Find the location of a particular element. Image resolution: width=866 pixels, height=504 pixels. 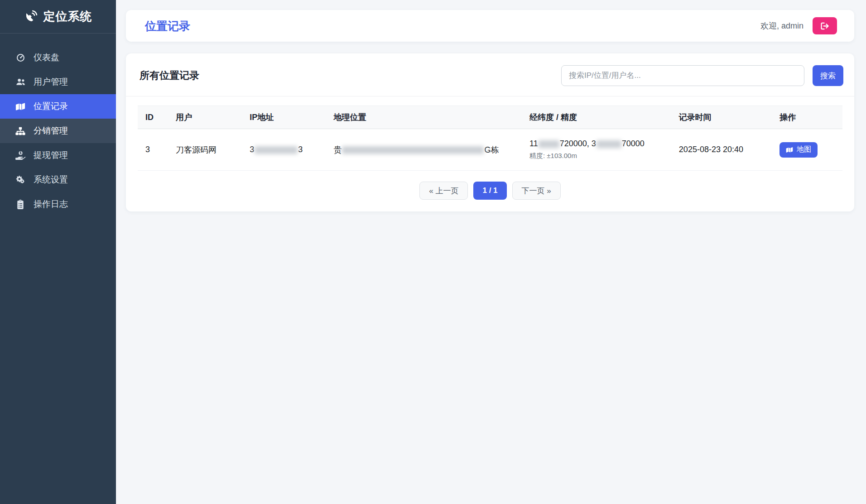

table-row: 3 刀客源码网 33 贵G栋 11720000, 370000 精度: ±103… is located at coordinates (490, 150).